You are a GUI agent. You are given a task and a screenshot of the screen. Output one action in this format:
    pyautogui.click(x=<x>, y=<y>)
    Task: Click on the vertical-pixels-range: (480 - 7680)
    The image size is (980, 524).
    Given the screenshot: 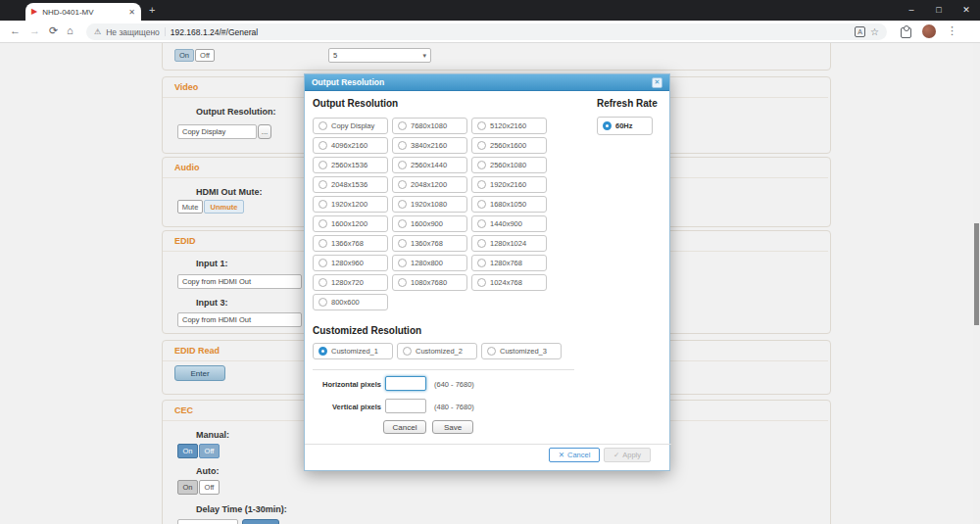 What is the action you would take?
    pyautogui.click(x=455, y=407)
    